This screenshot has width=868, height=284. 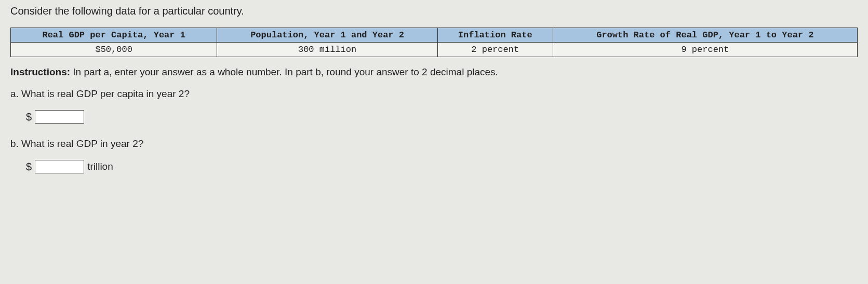 What do you see at coordinates (114, 35) in the screenshot?
I see `header-gdp-capita: Real GDP per Capita, Year 1` at bounding box center [114, 35].